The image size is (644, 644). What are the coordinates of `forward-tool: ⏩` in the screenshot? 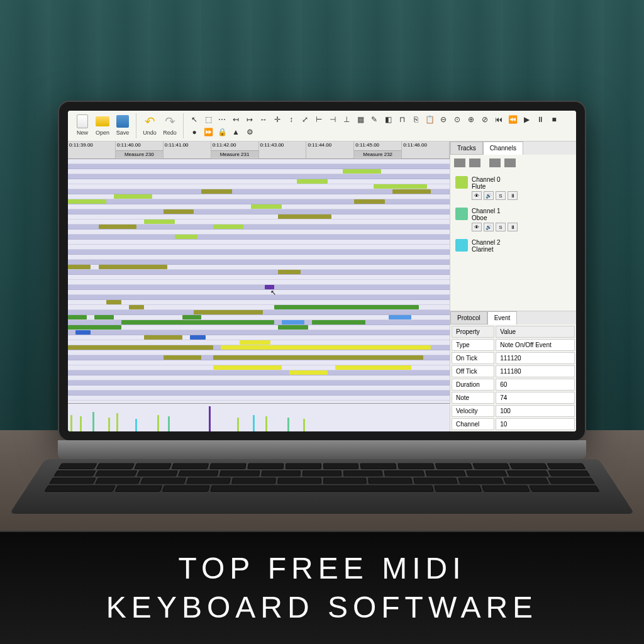 It's located at (208, 132).